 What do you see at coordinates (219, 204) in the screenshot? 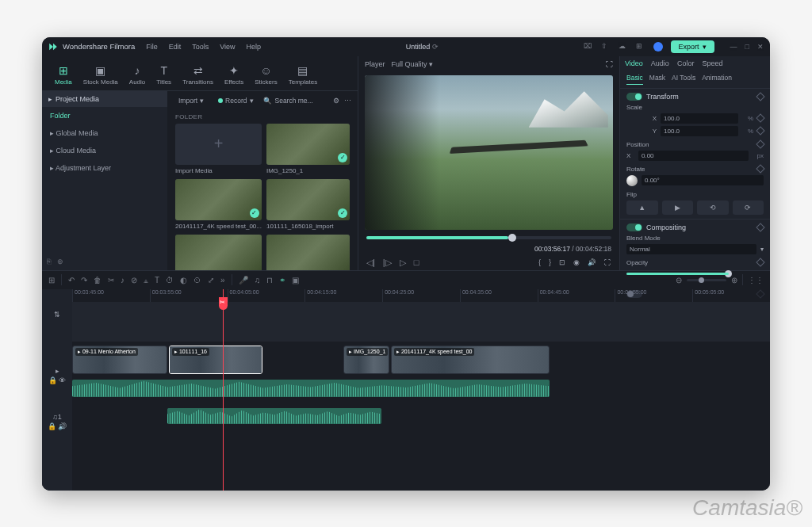
I see `media-thumb: ✓20141117_4K speed test_00...` at bounding box center [219, 204].